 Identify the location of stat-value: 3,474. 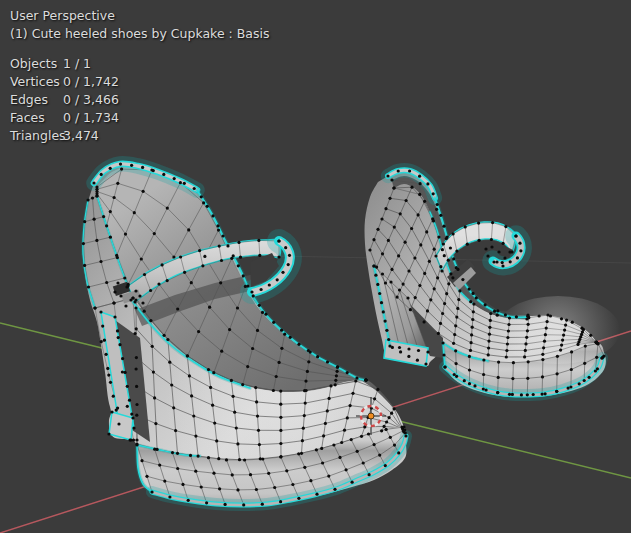
(166, 136).